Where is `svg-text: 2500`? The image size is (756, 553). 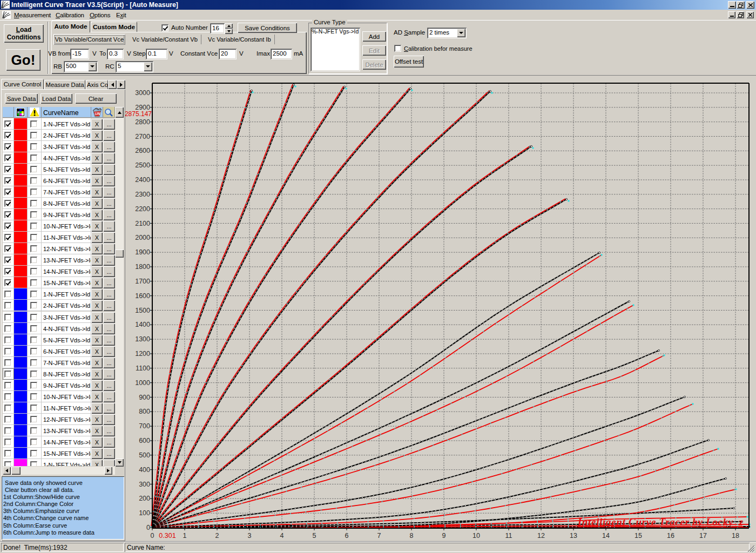
svg-text: 2500 is located at coordinates (143, 165).